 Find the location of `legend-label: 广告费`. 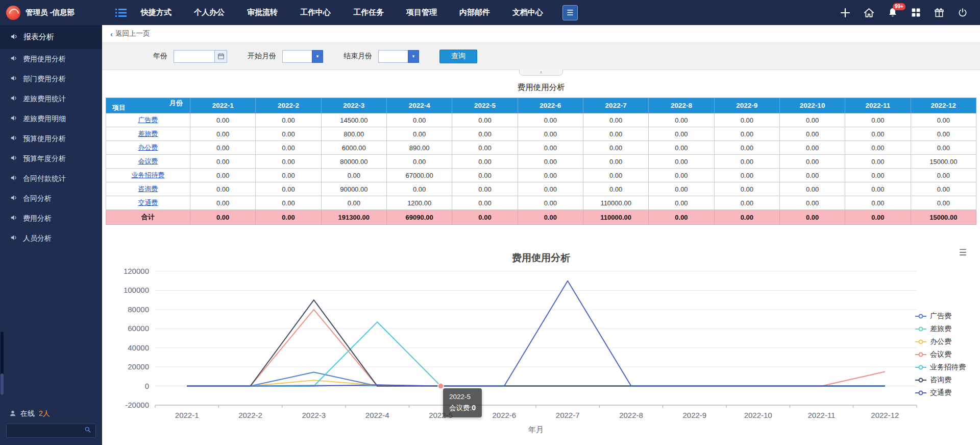

legend-label: 广告费 is located at coordinates (941, 316).